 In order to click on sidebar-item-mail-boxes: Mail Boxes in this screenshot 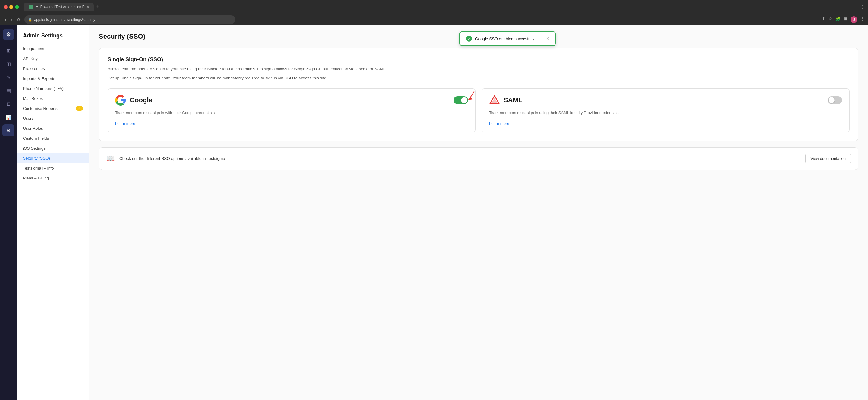, I will do `click(53, 98)`.